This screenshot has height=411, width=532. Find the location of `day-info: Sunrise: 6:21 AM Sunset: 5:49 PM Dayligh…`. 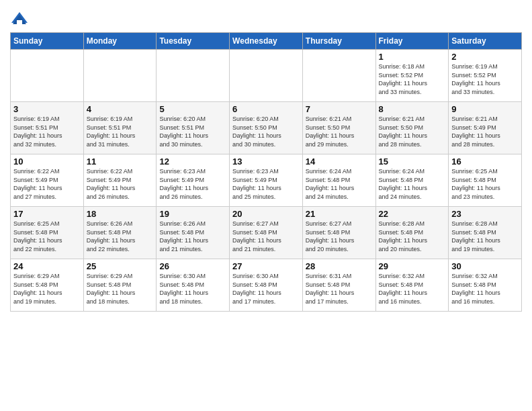

day-info: Sunrise: 6:21 AM Sunset: 5:49 PM Dayligh… is located at coordinates (485, 132).